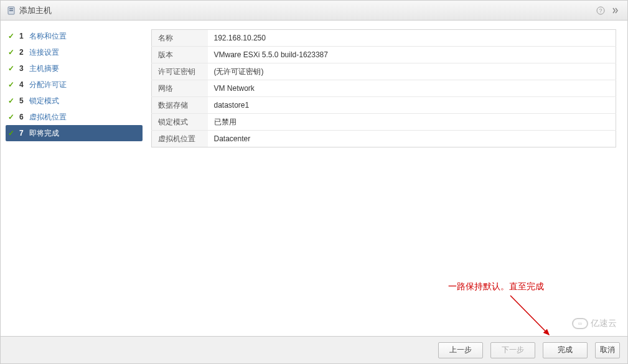  I want to click on cell-value: (无许可证密钥), so click(412, 72).